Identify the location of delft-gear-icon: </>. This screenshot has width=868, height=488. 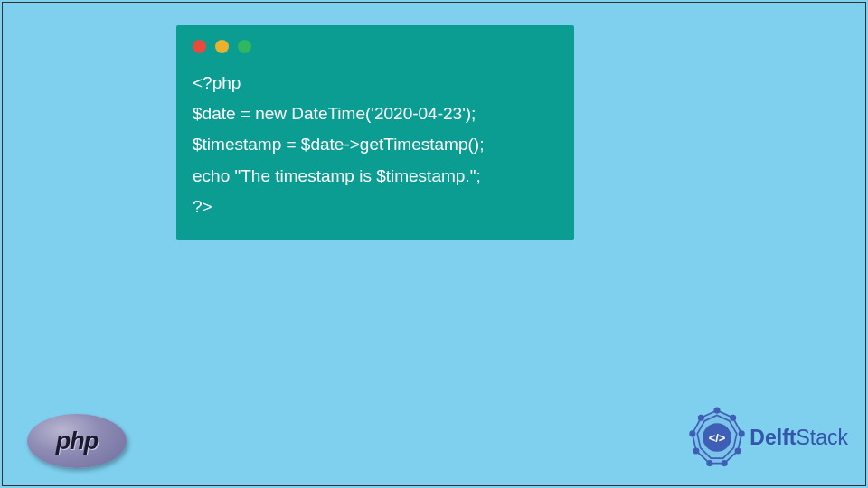
(717, 437).